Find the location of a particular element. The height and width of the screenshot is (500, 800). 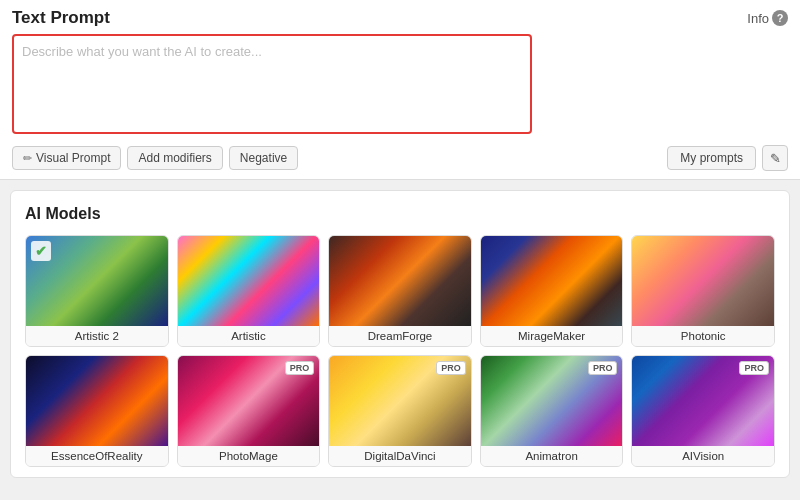

pencil-icon: ✏ is located at coordinates (28, 158).